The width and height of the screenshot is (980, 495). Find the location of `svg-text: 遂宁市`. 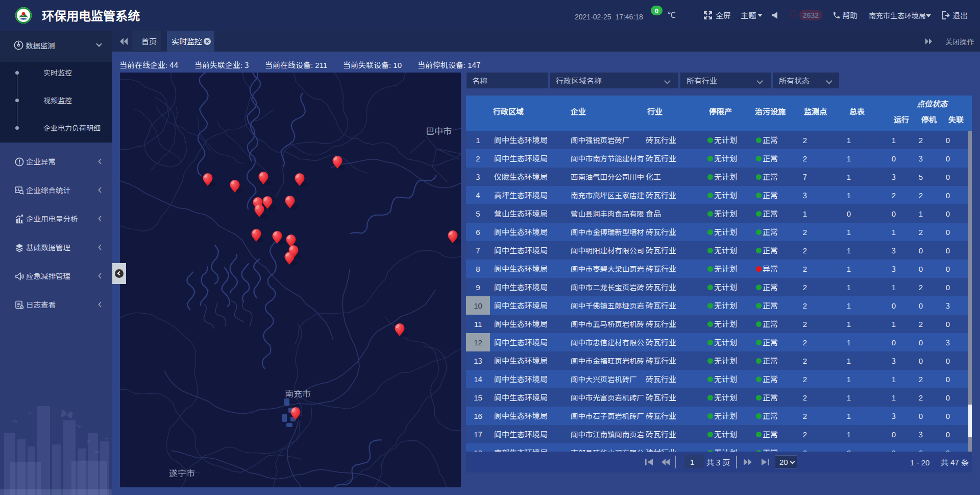

svg-text: 遂宁市 is located at coordinates (182, 473).